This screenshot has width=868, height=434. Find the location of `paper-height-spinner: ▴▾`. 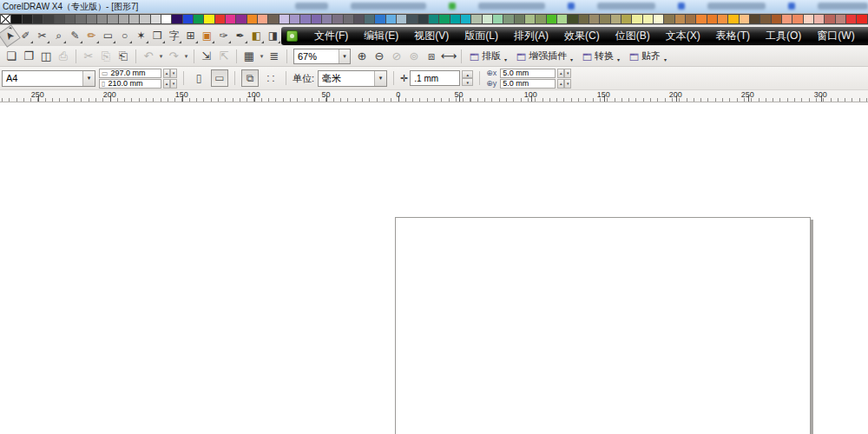

paper-height-spinner: ▴▾ is located at coordinates (170, 83).